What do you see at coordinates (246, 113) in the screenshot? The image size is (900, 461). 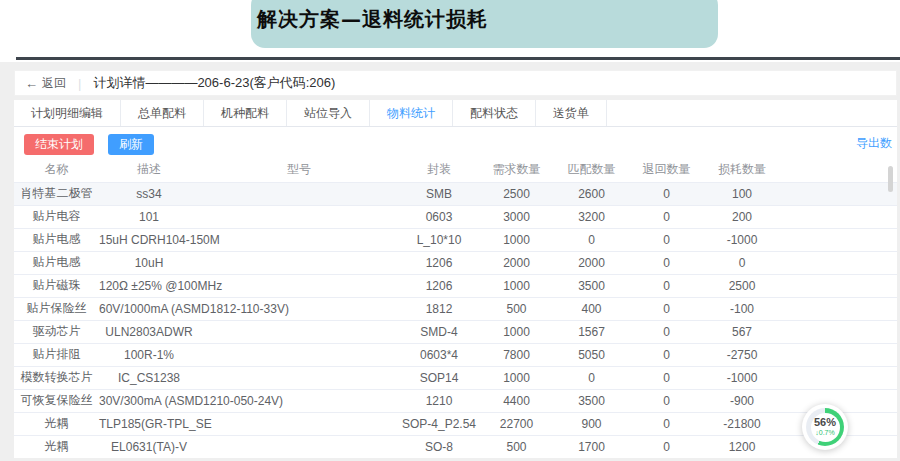 I see `tab-3: 机种配料` at bounding box center [246, 113].